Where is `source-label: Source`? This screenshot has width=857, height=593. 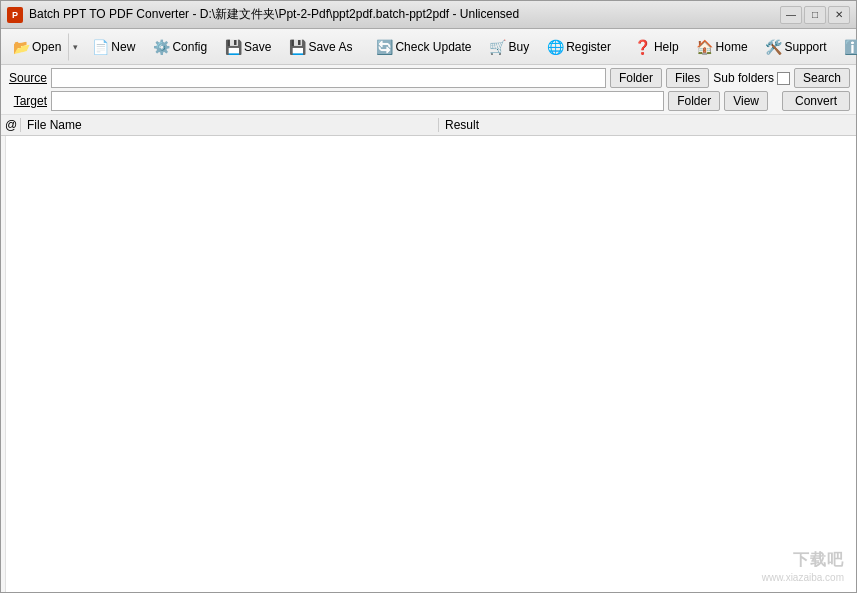
source-label: Source is located at coordinates (27, 78).